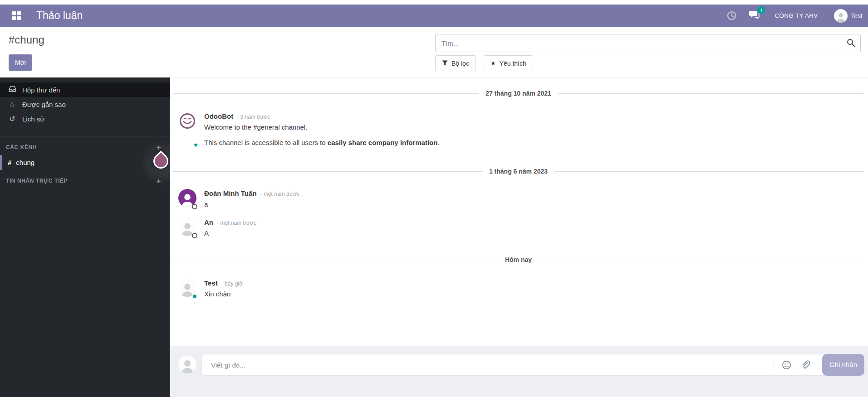 The image size is (868, 397). Describe the element at coordinates (187, 364) in the screenshot. I see `composer-avatar` at that location.